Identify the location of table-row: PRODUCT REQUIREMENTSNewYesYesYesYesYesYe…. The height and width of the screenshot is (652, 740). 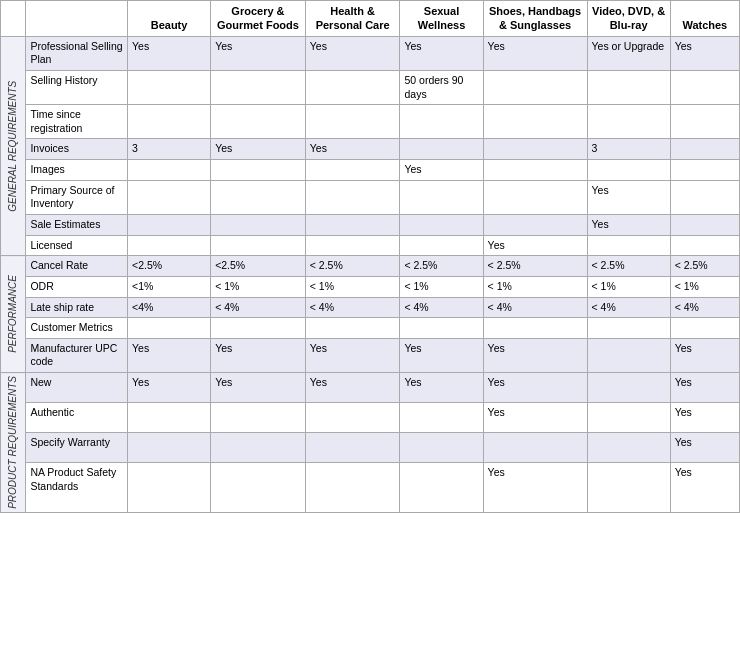
(370, 388).